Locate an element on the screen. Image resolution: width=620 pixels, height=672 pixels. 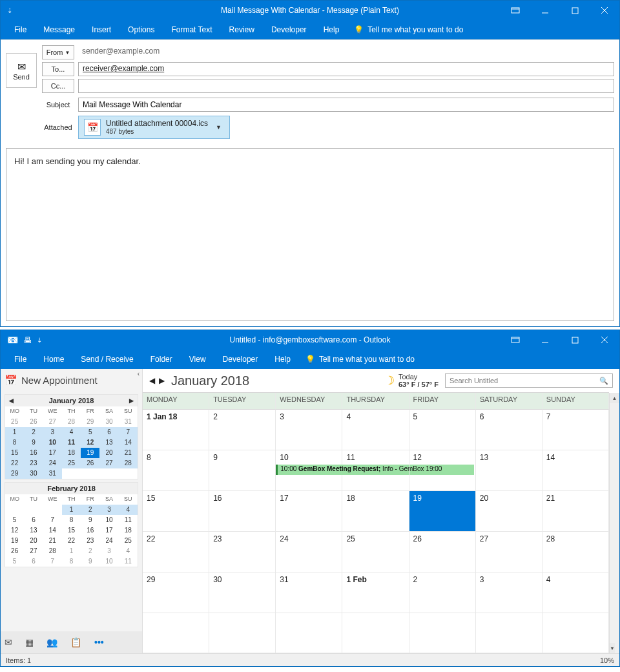
to-button: To... is located at coordinates (58, 69).